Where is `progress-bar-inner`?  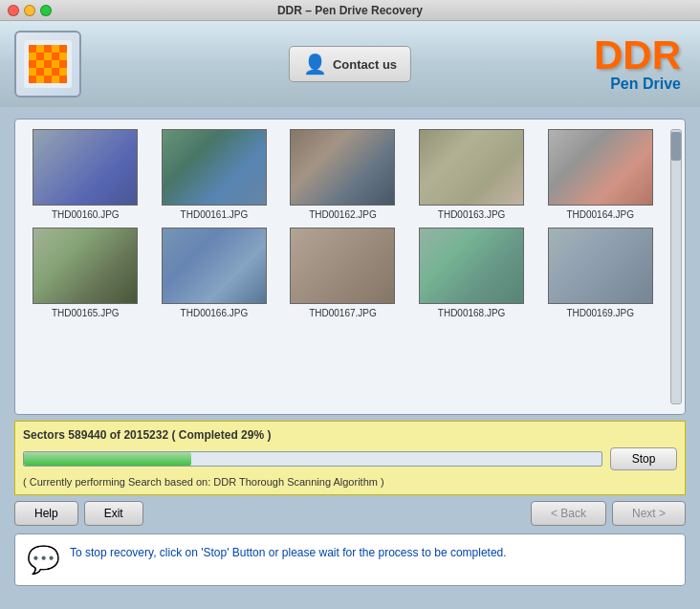 progress-bar-inner is located at coordinates (107, 459).